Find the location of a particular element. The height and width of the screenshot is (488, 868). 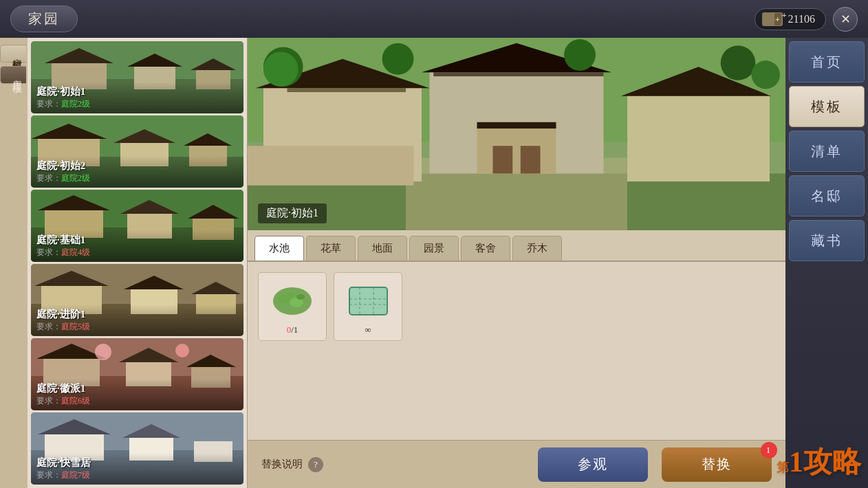

item-count-1: 0/1 is located at coordinates (293, 330).